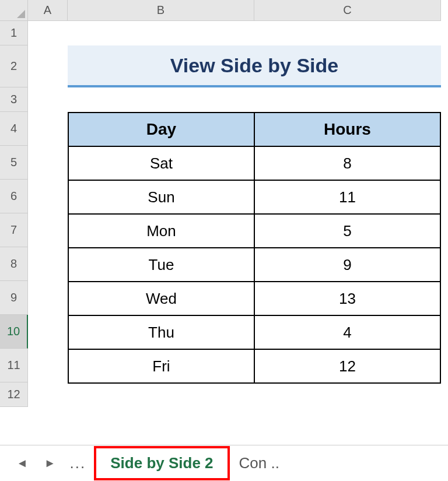 This screenshot has height=481, width=448. Describe the element at coordinates (348, 10) in the screenshot. I see `column-header-c: C` at that location.